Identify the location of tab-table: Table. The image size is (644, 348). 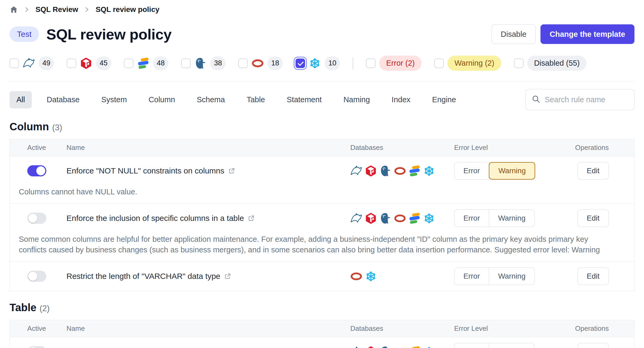
(256, 100).